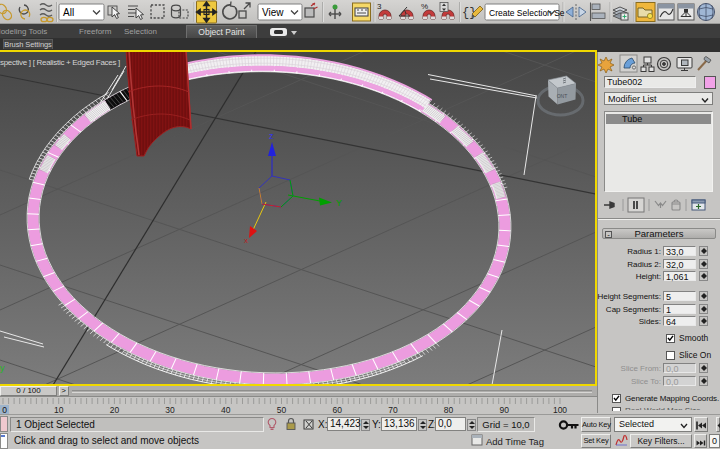 The image size is (720, 449). Describe the element at coordinates (2, 368) in the screenshot. I see `svg-text: y` at that location.